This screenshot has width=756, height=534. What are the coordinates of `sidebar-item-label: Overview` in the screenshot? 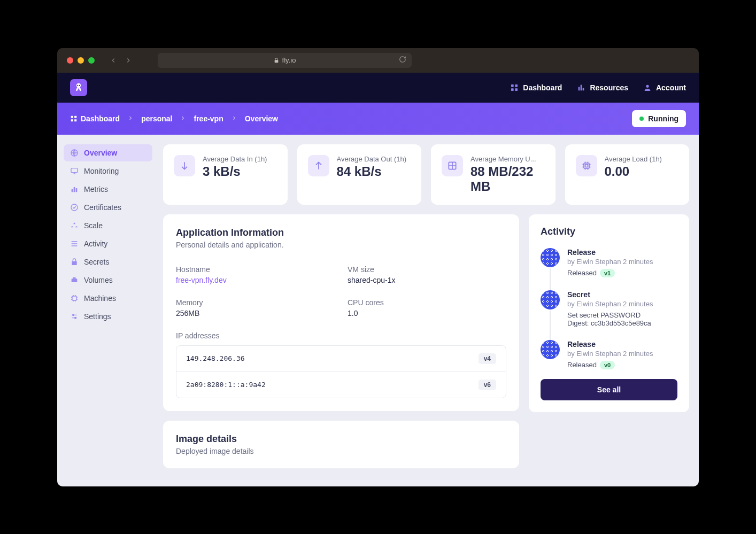 It's located at (101, 153).